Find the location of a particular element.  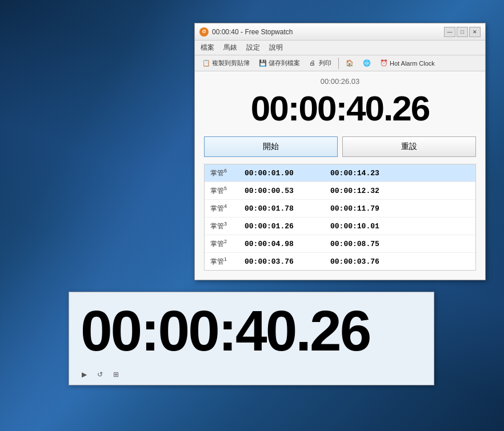

copy-icon: 📋 is located at coordinates (206, 63).